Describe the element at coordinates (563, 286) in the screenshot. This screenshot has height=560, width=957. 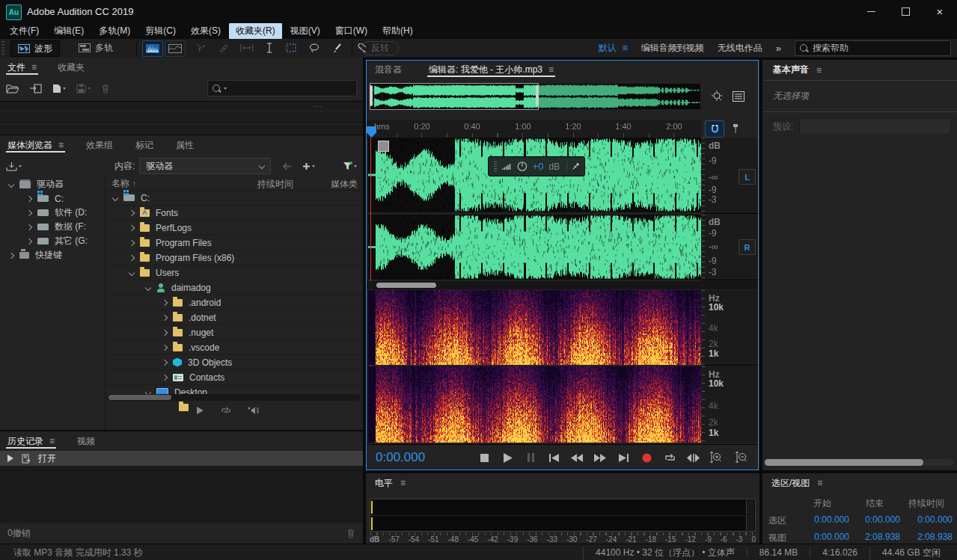
I see `editor-mid-scrollbar` at that location.